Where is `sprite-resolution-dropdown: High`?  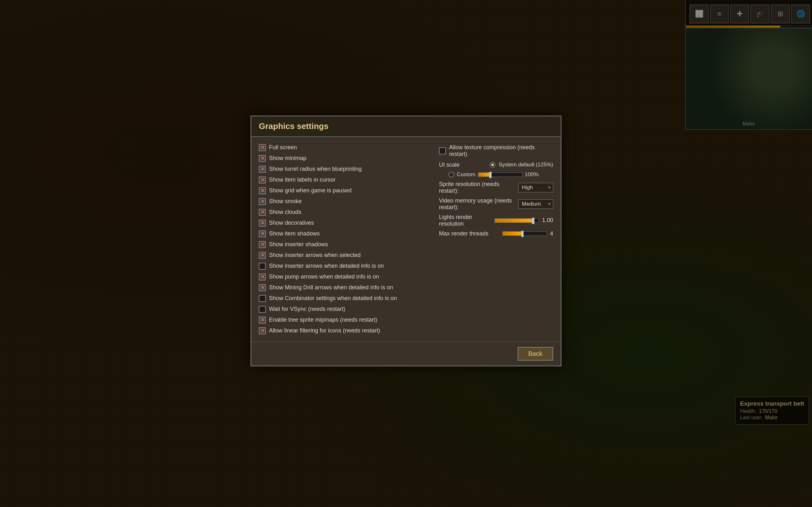
sprite-resolution-dropdown: High is located at coordinates (536, 188).